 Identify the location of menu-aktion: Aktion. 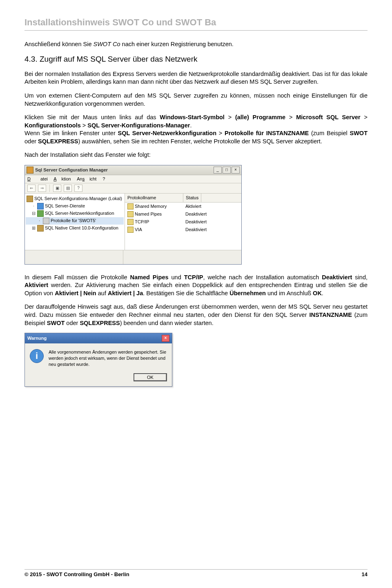
(62, 179).